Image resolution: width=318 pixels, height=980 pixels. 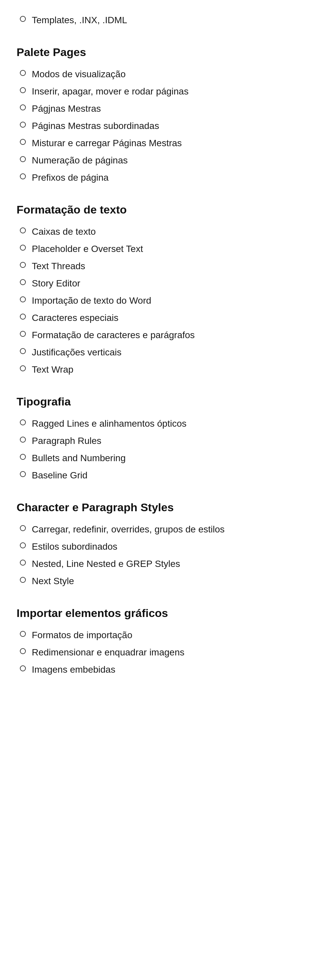 I want to click on item-text: Bullets and Numbering, so click(x=79, y=458).